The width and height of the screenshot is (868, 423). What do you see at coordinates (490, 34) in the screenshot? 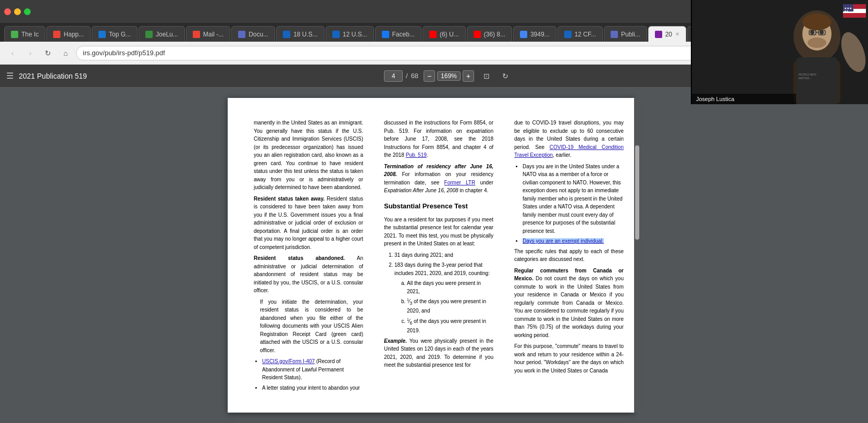
I see `tab-11: (36) 8...` at bounding box center [490, 34].